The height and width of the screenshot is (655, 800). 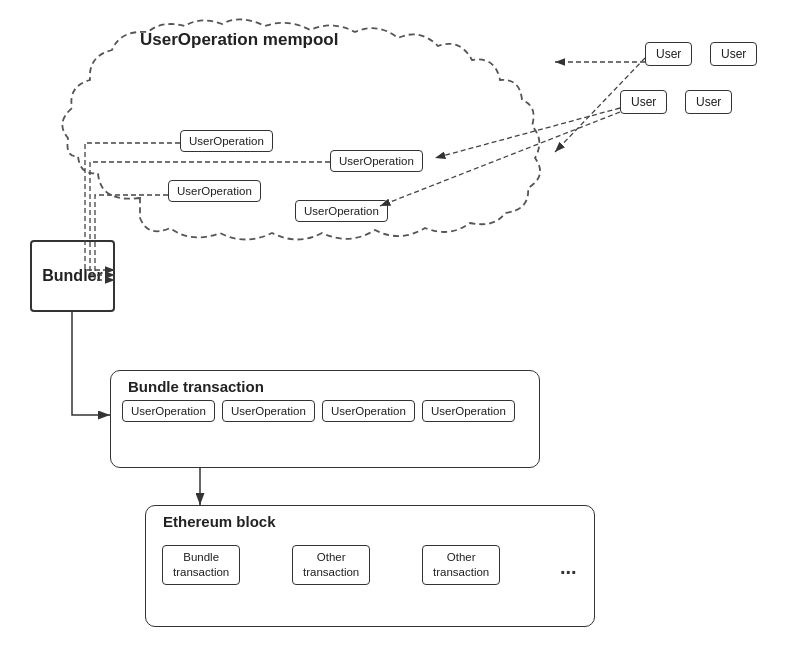 I want to click on user-box-1: User, so click(x=668, y=54).